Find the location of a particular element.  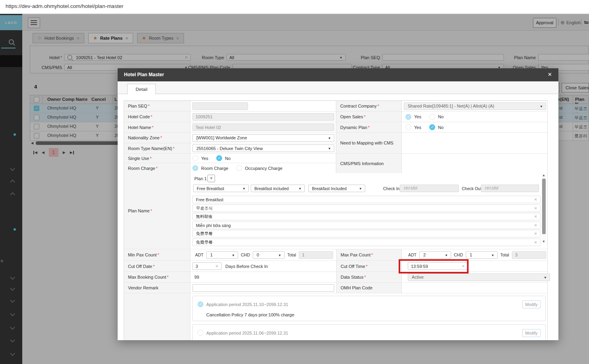

tab-detail: Detail is located at coordinates (141, 89).